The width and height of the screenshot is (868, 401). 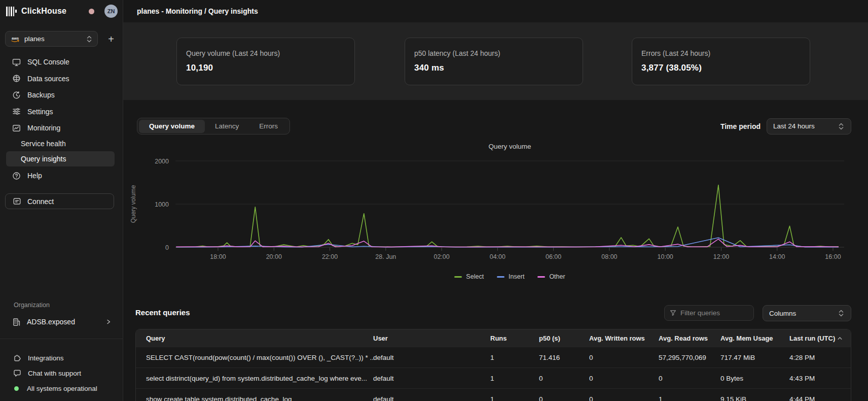 I want to click on other-series-swatch, so click(x=541, y=277).